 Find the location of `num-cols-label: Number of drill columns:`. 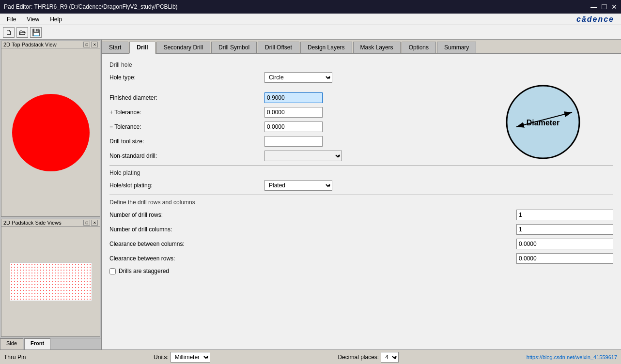

num-cols-label: Number of drill columns: is located at coordinates (313, 229).